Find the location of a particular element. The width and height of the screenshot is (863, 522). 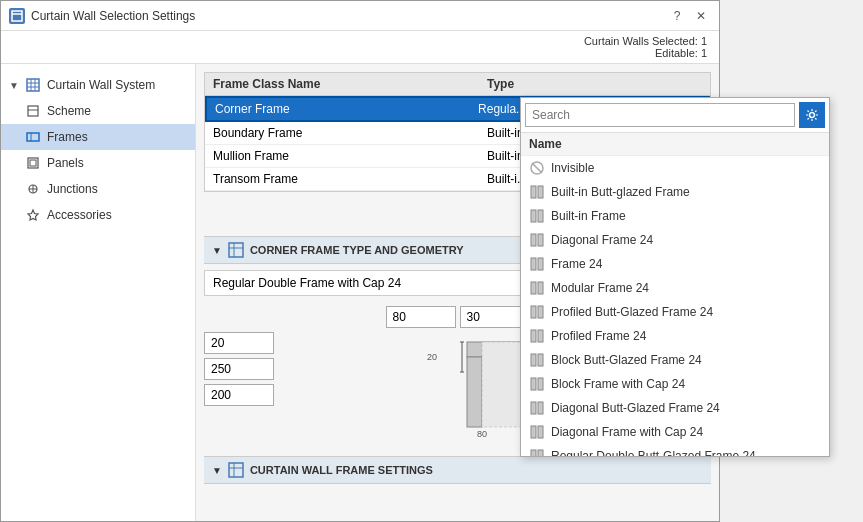

close-button: ✕ is located at coordinates (701, 16).